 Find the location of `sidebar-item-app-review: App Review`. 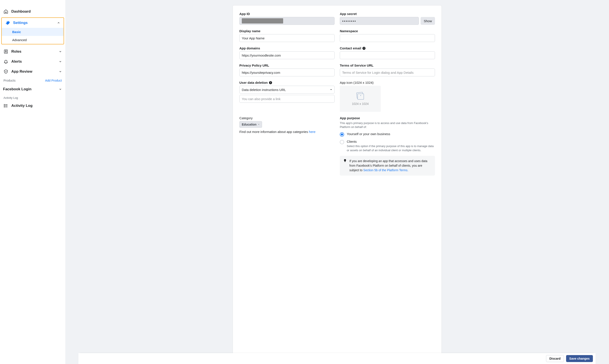

sidebar-item-app-review: App Review is located at coordinates (33, 72).